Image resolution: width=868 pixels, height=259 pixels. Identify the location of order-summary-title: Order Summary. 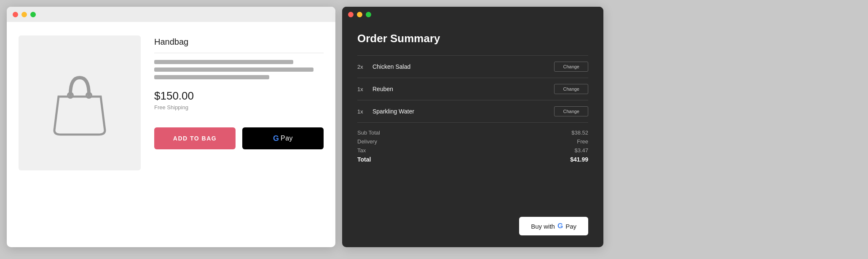
(473, 39).